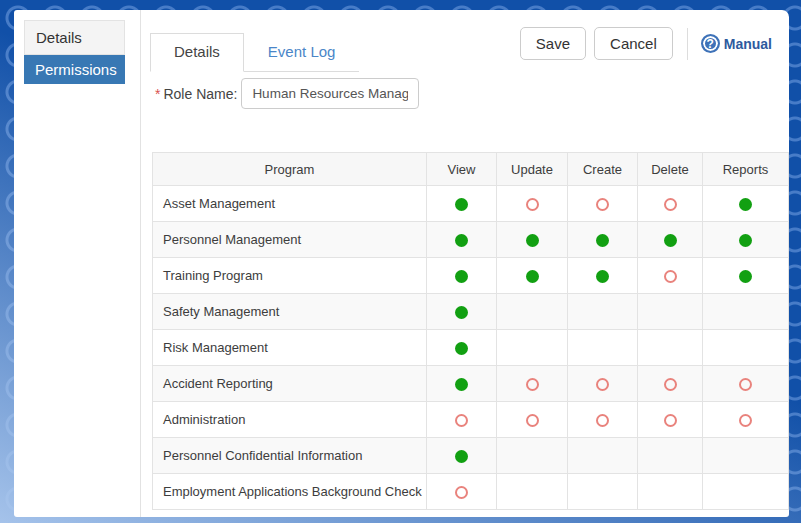  I want to click on program-name-cell: Accident Reporting, so click(290, 384).